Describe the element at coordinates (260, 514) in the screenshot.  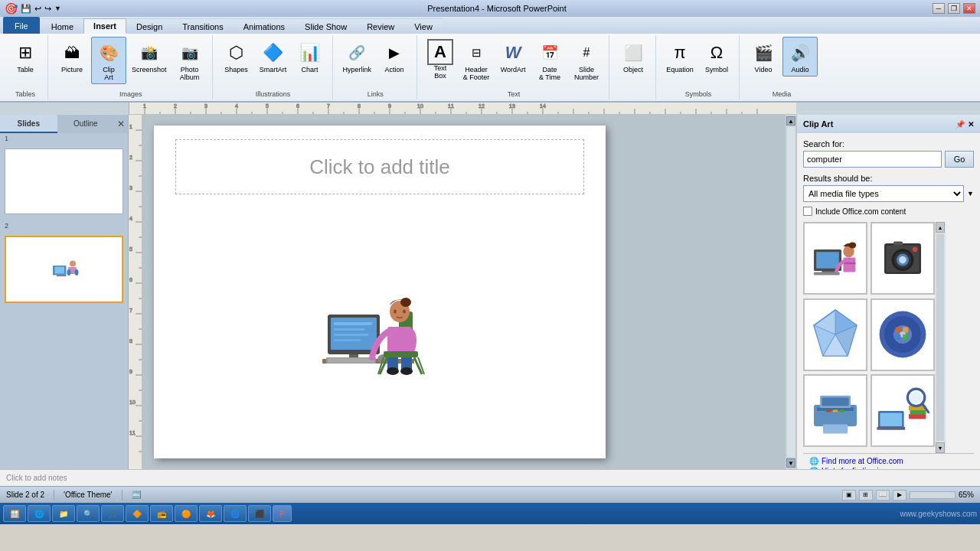
I see `taskbar-unknown: ⬛` at that location.